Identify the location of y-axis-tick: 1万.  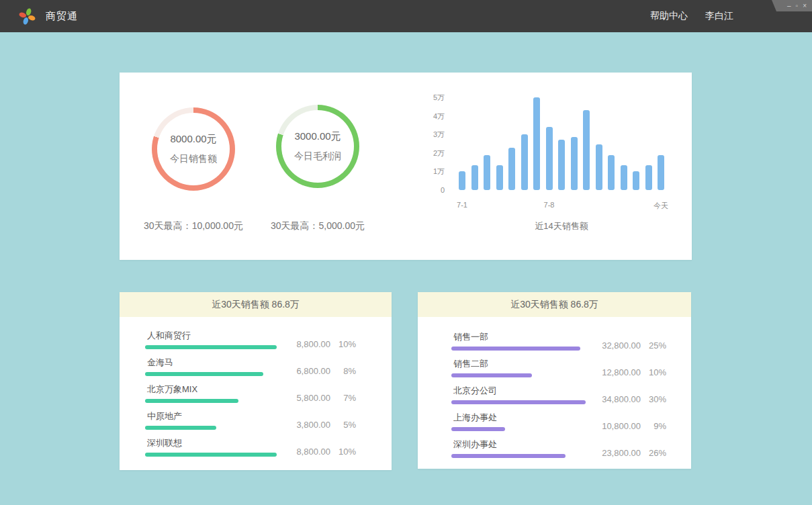
(439, 172).